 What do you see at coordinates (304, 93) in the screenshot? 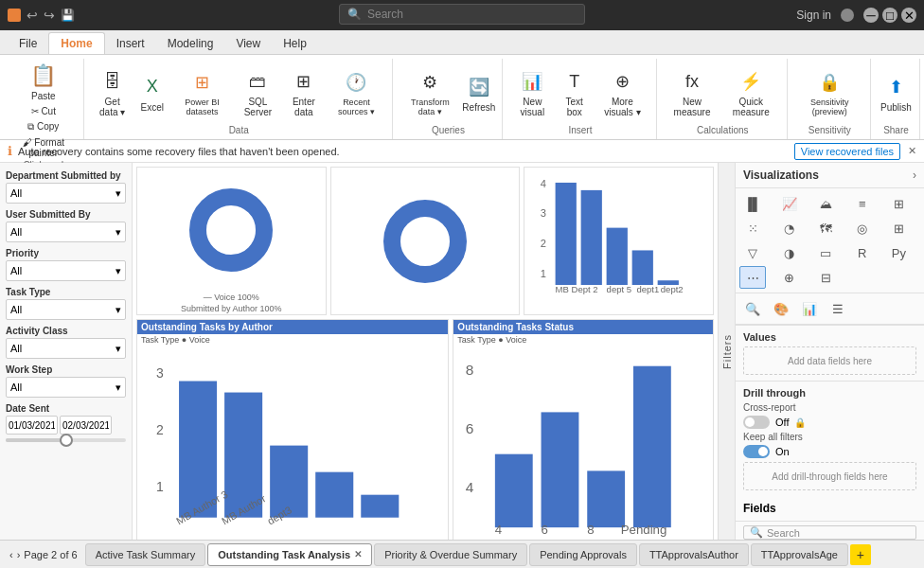
I see `enter-data-button: ⊞ Enter data` at bounding box center [304, 93].